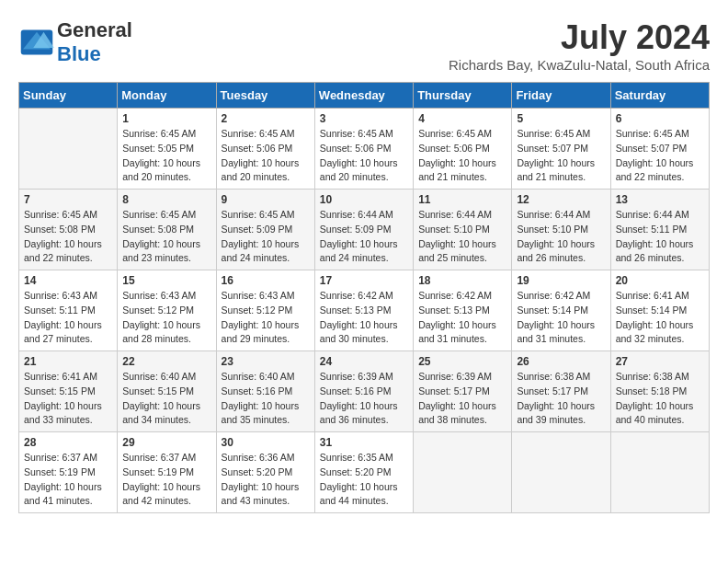 This screenshot has width=728, height=563. Describe the element at coordinates (462, 281) in the screenshot. I see `day-number: 18` at that location.